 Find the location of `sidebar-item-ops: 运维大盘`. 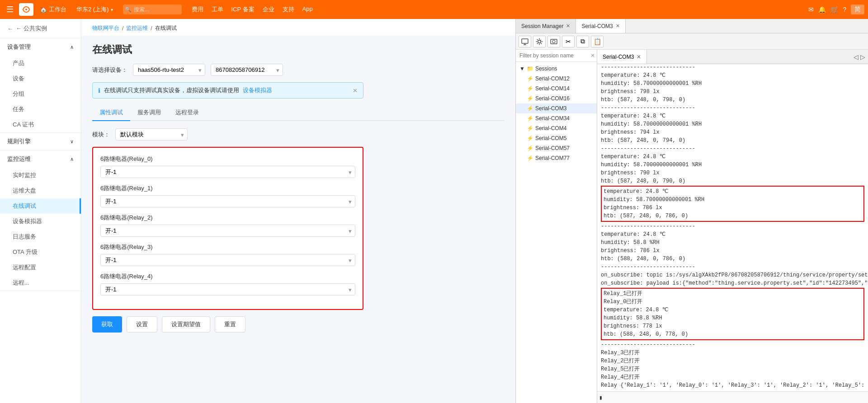

sidebar-item-ops: 运维大盘 is located at coordinates (41, 191).